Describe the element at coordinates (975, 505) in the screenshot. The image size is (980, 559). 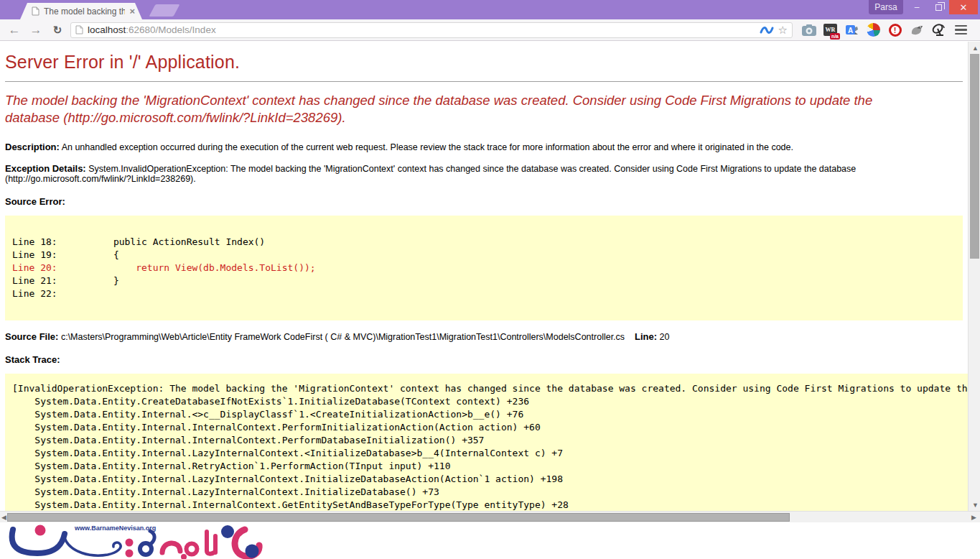
I see `scroll-down-icon: ▼` at that location.